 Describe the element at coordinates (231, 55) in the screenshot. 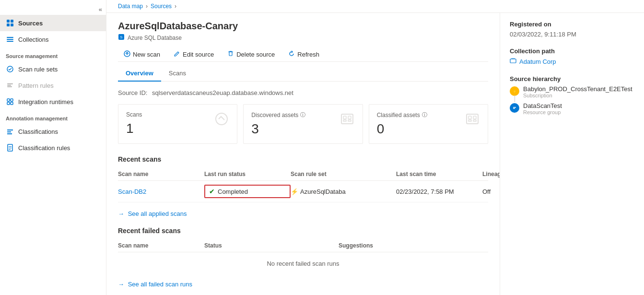

I see `delete-icon` at that location.